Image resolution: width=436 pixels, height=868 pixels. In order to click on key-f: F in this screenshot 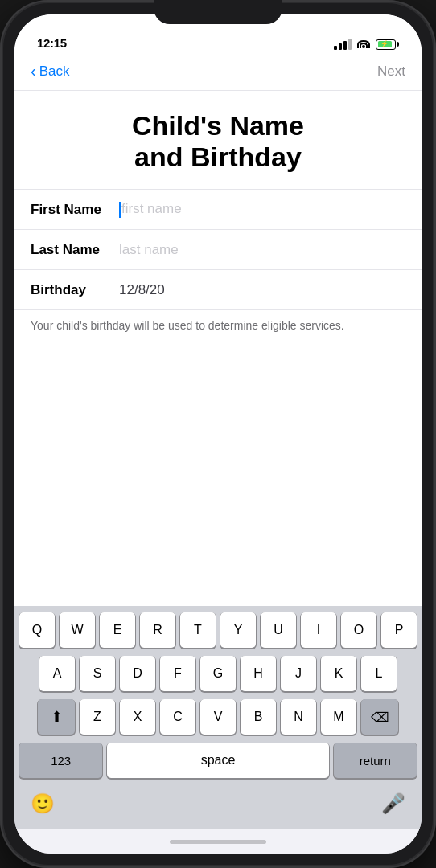, I will do `click(178, 674)`.